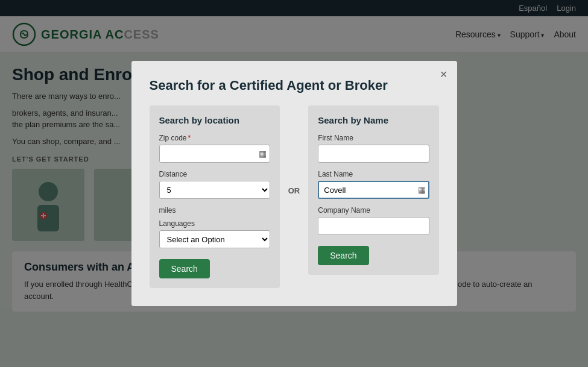 This screenshot has height=367, width=588. I want to click on distance-select: 5 10 25 50, so click(215, 190).